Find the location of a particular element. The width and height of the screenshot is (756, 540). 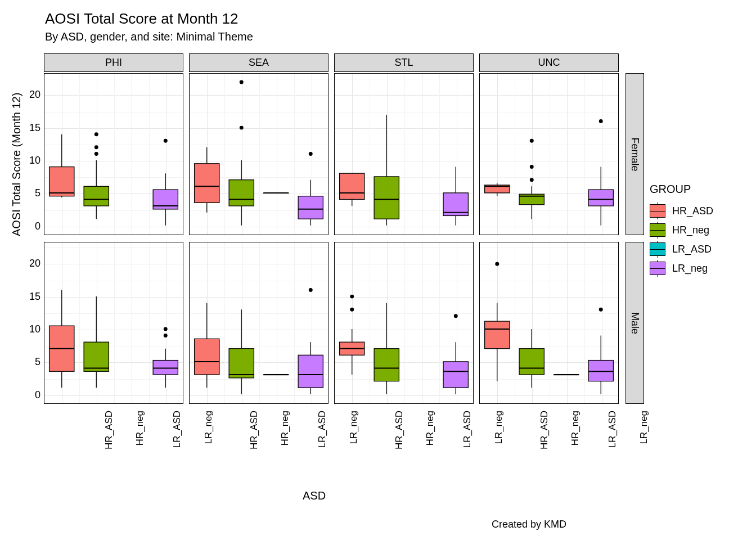

facet-col-strip-STL: STL is located at coordinates (404, 63).